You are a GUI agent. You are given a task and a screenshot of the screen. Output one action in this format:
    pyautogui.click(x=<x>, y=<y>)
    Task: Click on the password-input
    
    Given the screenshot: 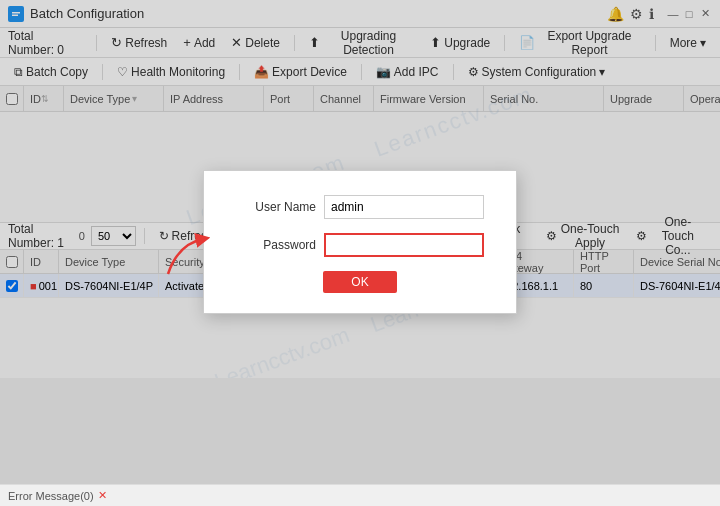 What is the action you would take?
    pyautogui.click(x=404, y=245)
    